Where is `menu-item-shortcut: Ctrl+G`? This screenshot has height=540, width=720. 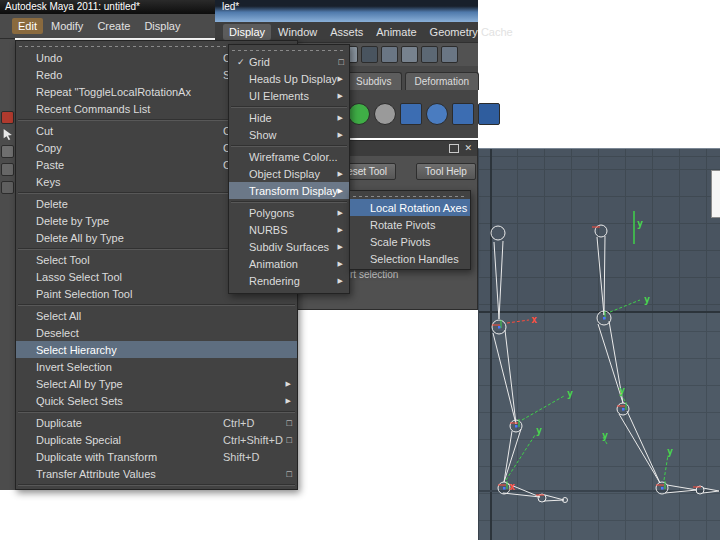
menu-item-shortcut: Ctrl+G is located at coordinates (239, 490).